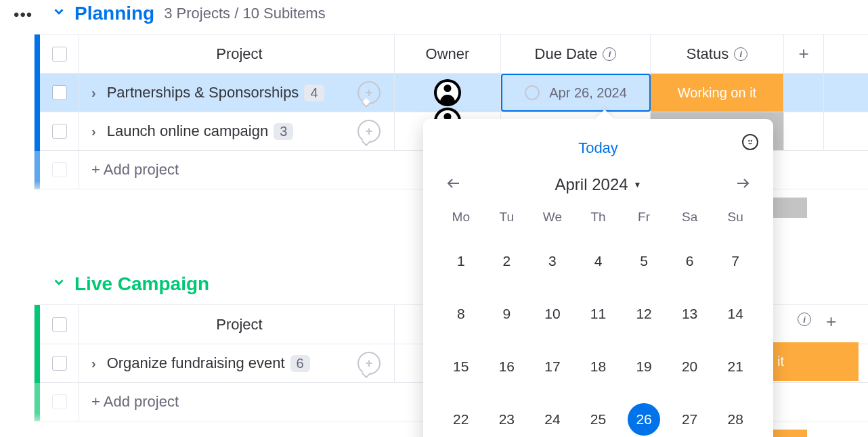  What do you see at coordinates (690, 217) in the screenshot?
I see `day-of-week-label: Sa` at bounding box center [690, 217].